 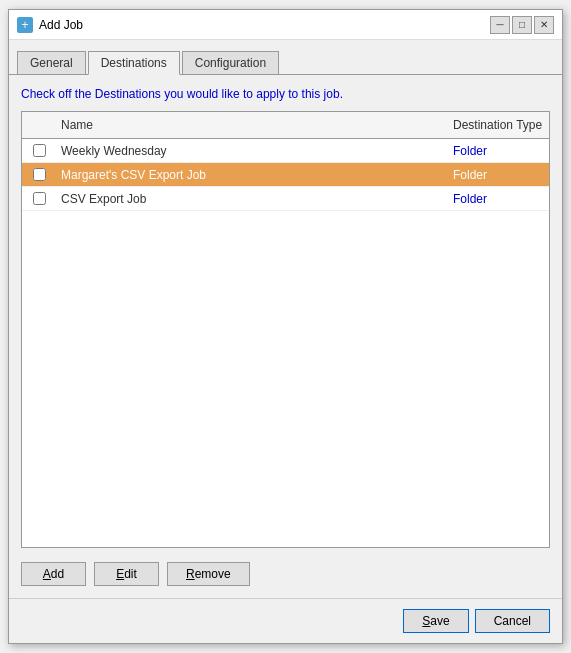 I want to click on save-button: Save, so click(x=436, y=621).